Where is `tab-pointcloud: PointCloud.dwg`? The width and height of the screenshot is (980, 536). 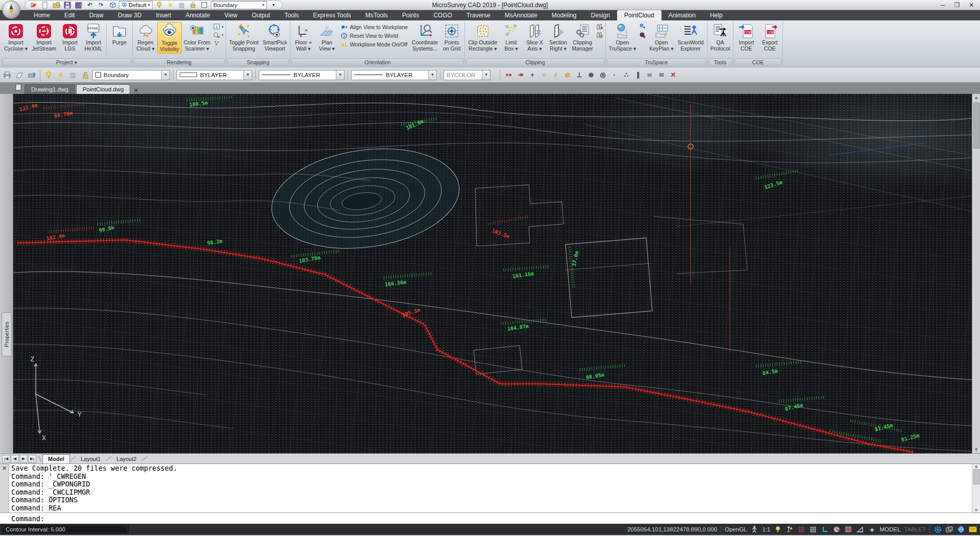 tab-pointcloud: PointCloud.dwg is located at coordinates (103, 89).